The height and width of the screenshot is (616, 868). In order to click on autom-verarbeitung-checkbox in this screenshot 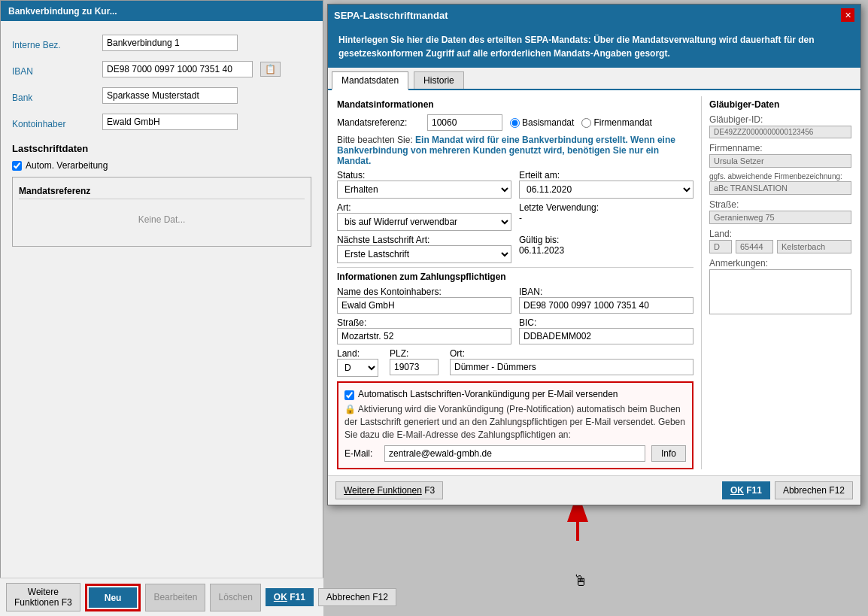, I will do `click(17, 165)`.